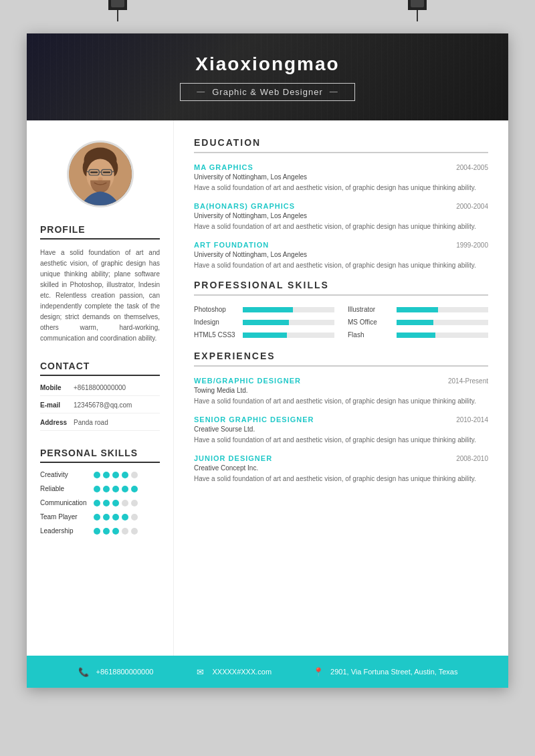  I want to click on exp-company: Towing Media Ltd., so click(341, 391).